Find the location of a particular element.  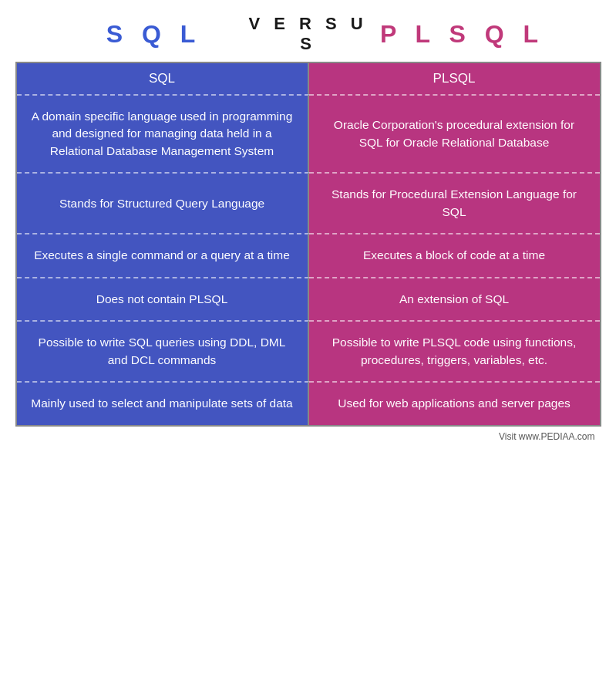

table-row: Mainly used to select and manipulate set… is located at coordinates (308, 403).